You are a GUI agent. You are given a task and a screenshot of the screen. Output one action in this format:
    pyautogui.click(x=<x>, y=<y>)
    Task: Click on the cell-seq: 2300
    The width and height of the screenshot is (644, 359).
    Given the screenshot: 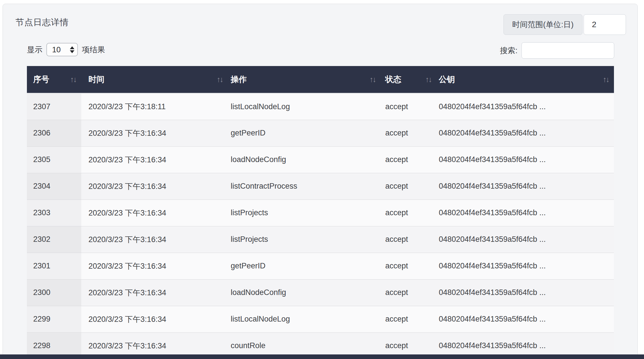 What is the action you would take?
    pyautogui.click(x=54, y=293)
    